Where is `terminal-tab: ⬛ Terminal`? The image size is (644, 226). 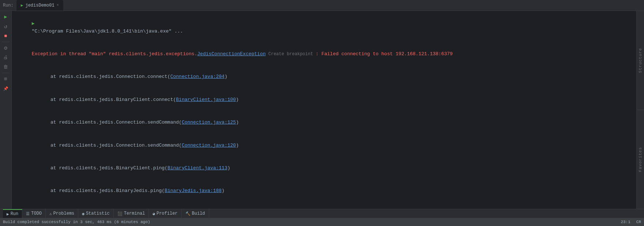
terminal-tab: ⬛ Terminal is located at coordinates (132, 214).